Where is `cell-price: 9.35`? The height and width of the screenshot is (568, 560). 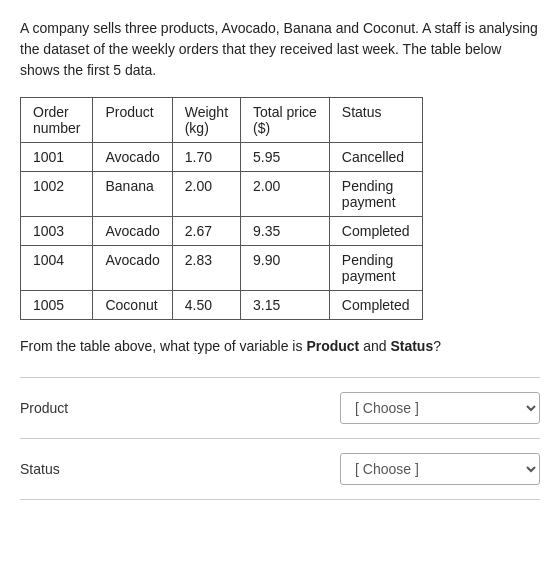
cell-price: 9.35 is located at coordinates (286, 232).